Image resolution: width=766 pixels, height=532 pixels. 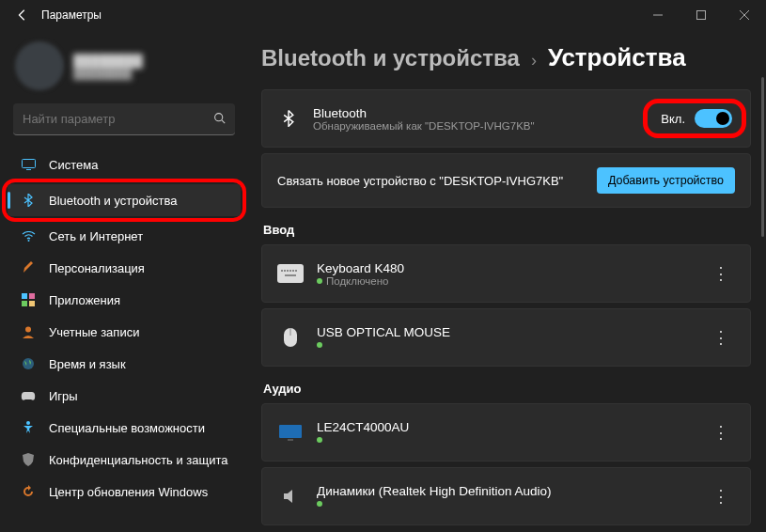 I want to click on window-controls, so click(x=701, y=15).